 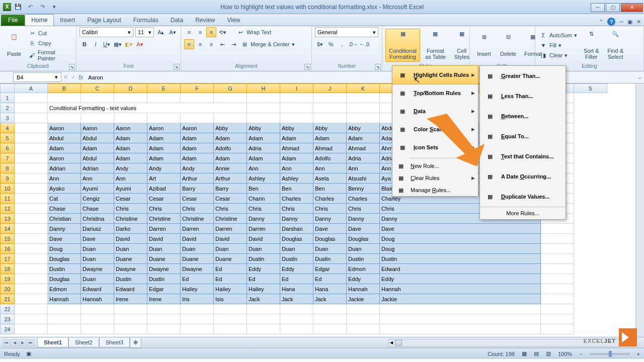 What do you see at coordinates (378, 67) in the screenshot?
I see `number-launcher: ⬊` at bounding box center [378, 67].